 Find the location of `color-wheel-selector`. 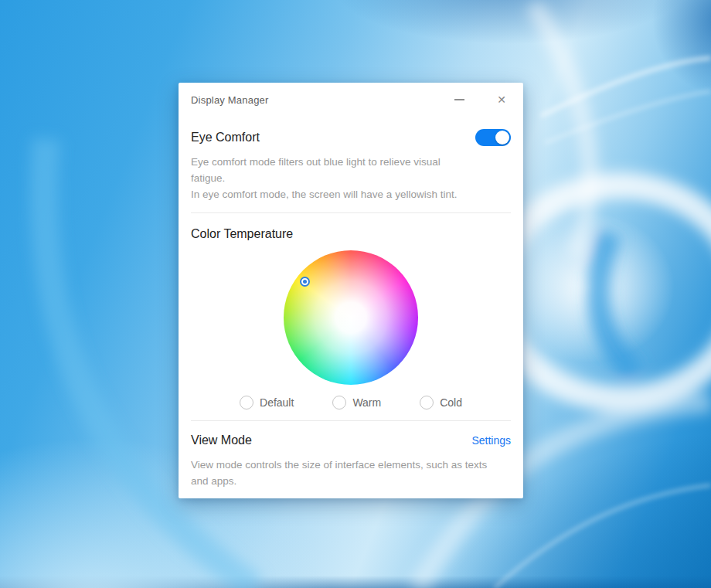

color-wheel-selector is located at coordinates (304, 281).